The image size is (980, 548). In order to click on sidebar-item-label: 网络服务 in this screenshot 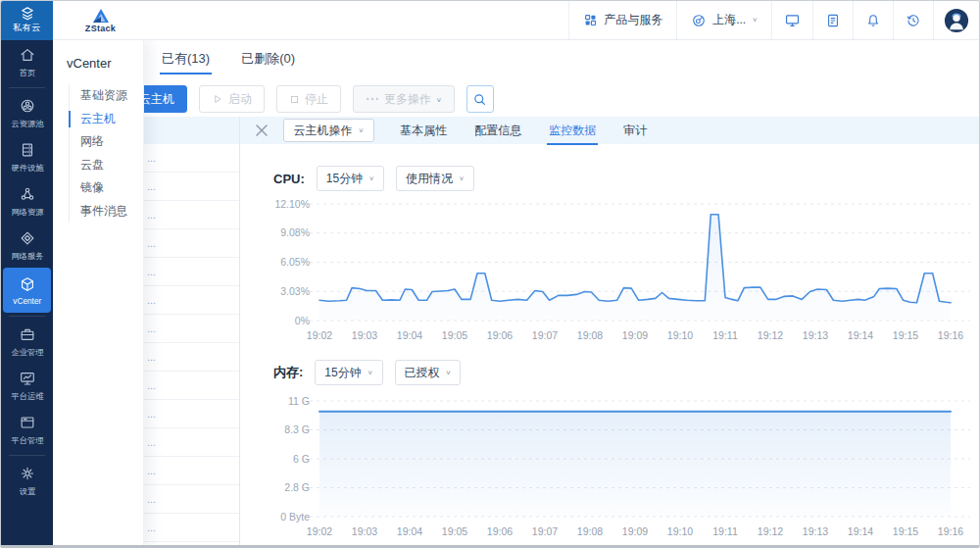, I will do `click(27, 257)`.